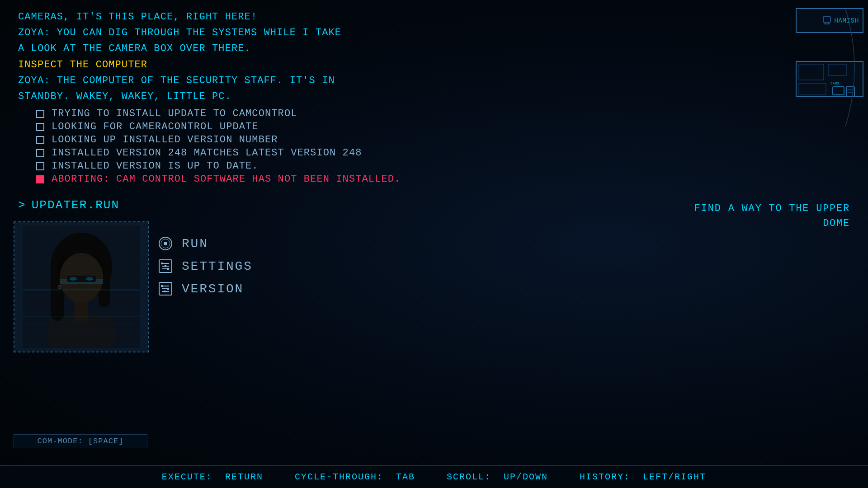  Describe the element at coordinates (280, 153) in the screenshot. I see `checklist-item-3: INSTALLED VERSION 248 MATCHES LATEST VER…` at that location.